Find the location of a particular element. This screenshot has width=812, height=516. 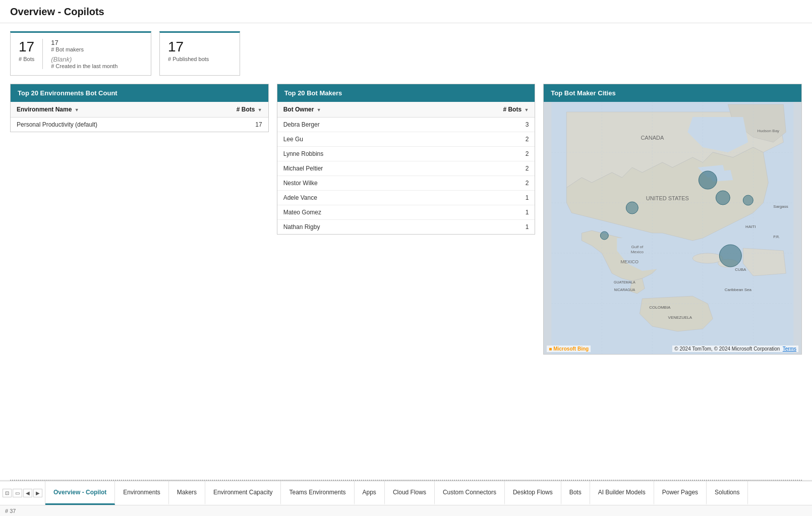

tab-desktop-flows: Desktop Flows is located at coordinates (533, 493).